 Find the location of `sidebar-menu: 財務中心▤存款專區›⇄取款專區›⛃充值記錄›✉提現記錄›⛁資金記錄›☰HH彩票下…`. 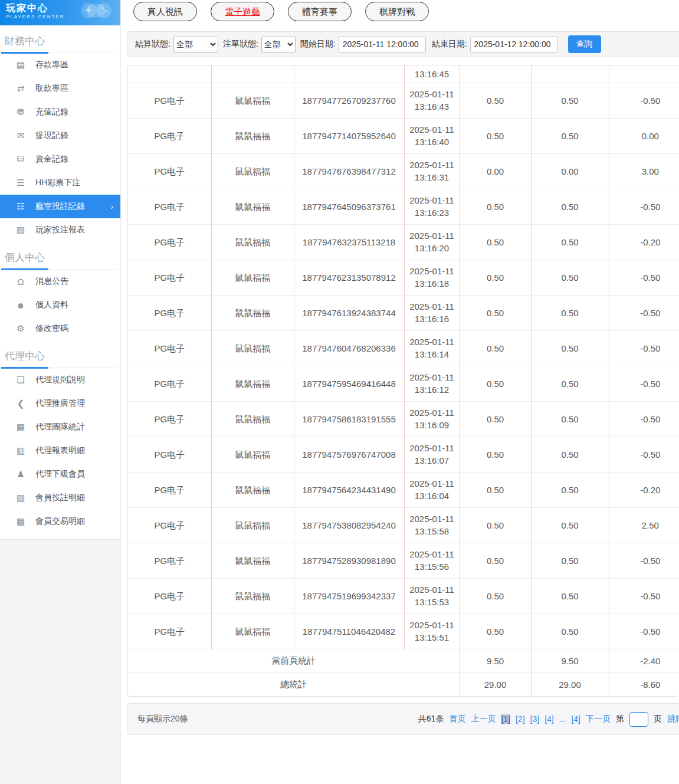

sidebar-menu: 財務中心▤存款專區›⇄取款專區›⛃充值記錄›✉提現記錄›⛁資金記錄›☰HH彩票下… is located at coordinates (60, 283).